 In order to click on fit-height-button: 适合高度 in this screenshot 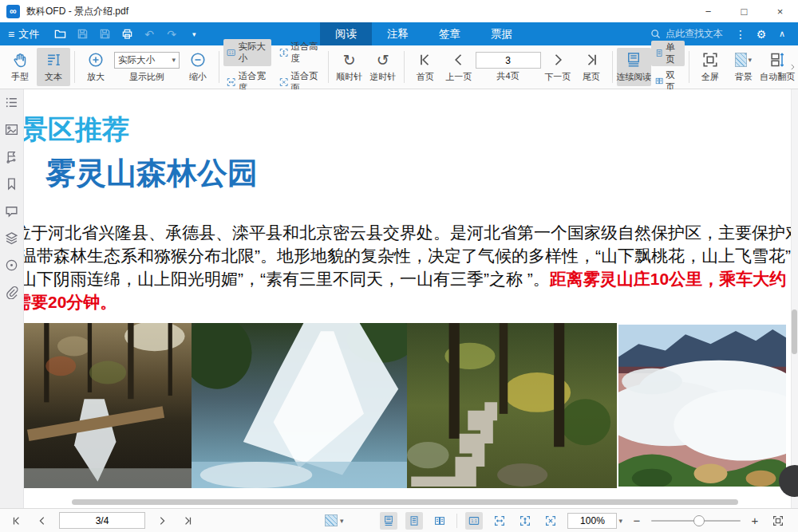, I will do `click(300, 53)`.